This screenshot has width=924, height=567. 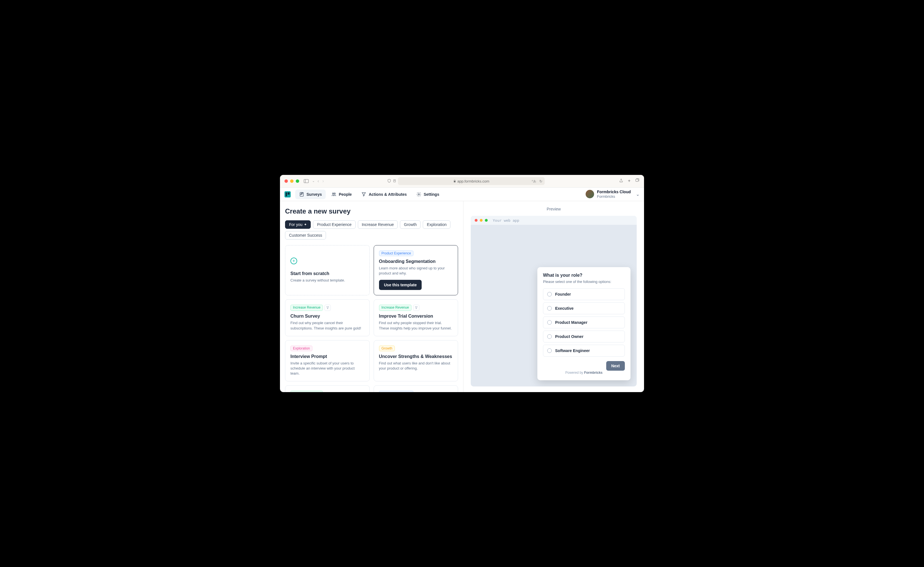 I want to click on minimize-dot, so click(x=292, y=181).